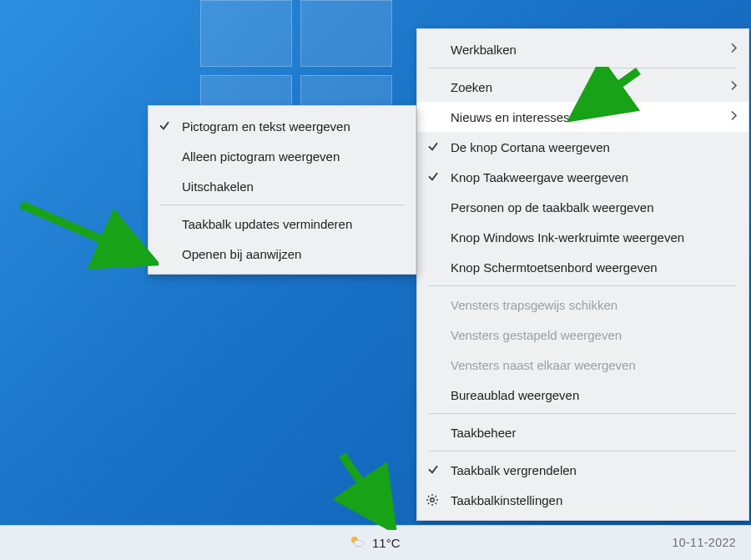 This screenshot has width=751, height=560. Describe the element at coordinates (582, 267) in the screenshot. I see `menu-item-schermtoetsenbord: Knop Schermtoetsenbord weergeven` at that location.